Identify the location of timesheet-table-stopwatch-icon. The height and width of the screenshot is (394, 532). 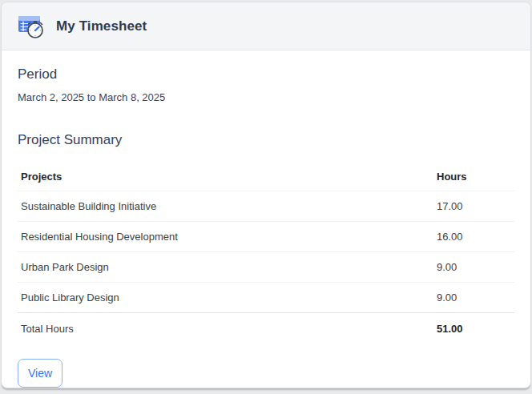
(31, 26).